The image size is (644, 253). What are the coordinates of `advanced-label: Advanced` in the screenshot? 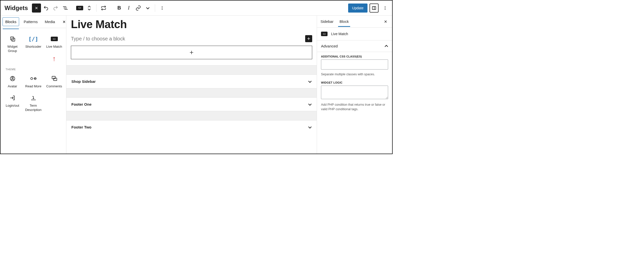 It's located at (329, 46).